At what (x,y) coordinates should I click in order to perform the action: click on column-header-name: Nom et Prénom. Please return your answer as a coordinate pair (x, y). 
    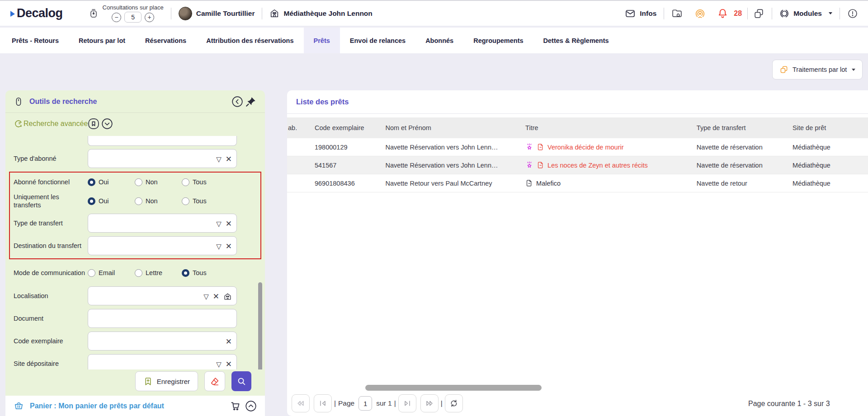
    Looking at the image, I should click on (453, 128).